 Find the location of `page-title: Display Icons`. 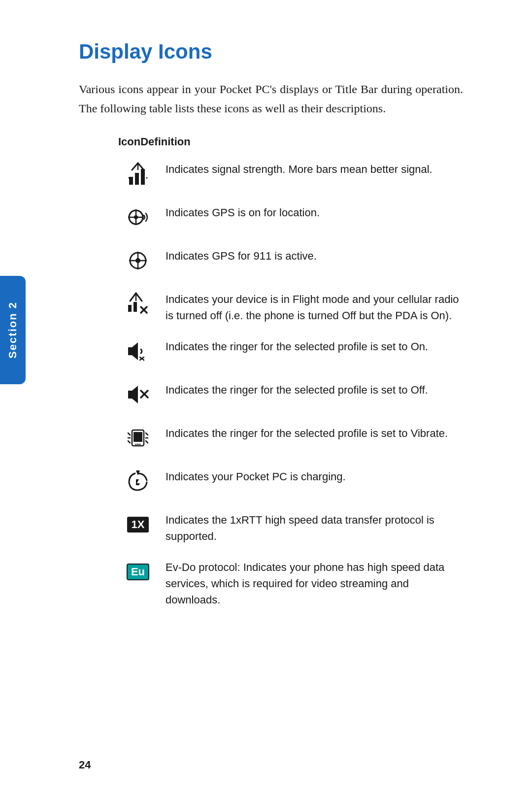

page-title: Display Icons is located at coordinates (271, 52).